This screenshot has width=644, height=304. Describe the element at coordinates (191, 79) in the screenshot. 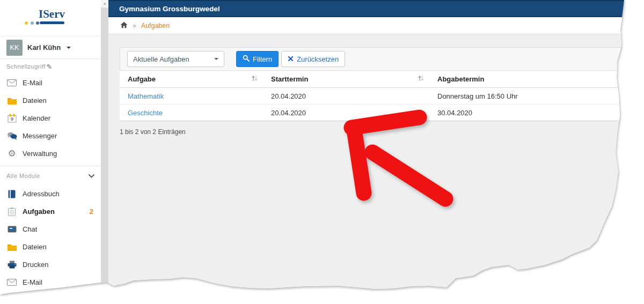

I see `column-header-aufgabe: Aufgabe` at that location.